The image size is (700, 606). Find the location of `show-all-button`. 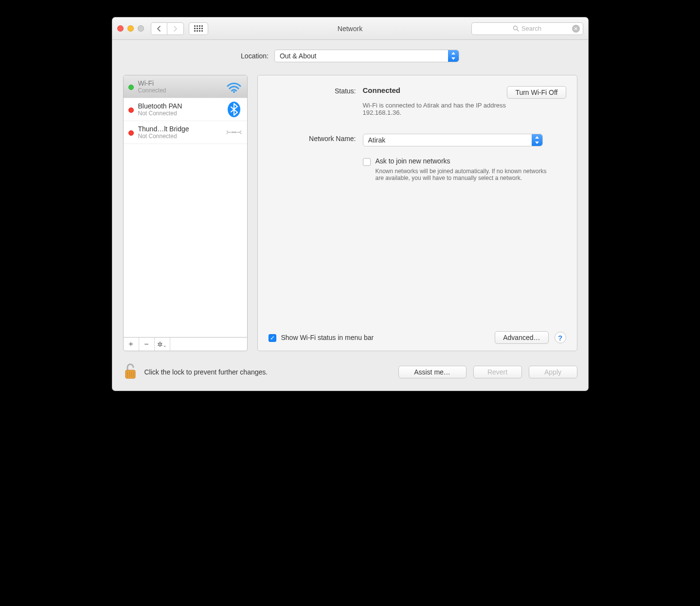

show-all-button is located at coordinates (198, 29).